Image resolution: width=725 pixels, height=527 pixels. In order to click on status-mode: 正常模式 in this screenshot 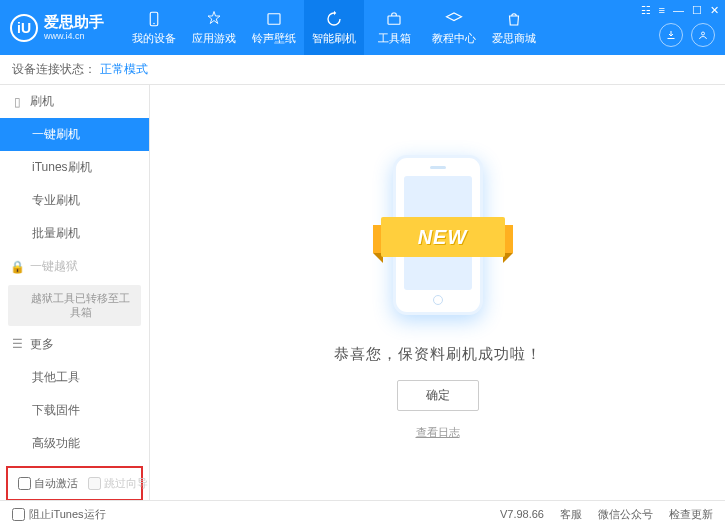, I will do `click(124, 70)`.